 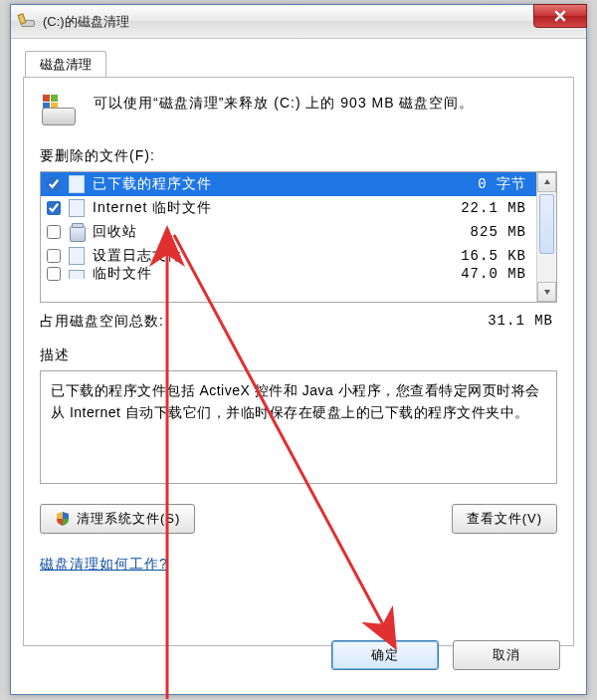 I want to click on view-files-label: 查看文件(V), so click(x=504, y=519).